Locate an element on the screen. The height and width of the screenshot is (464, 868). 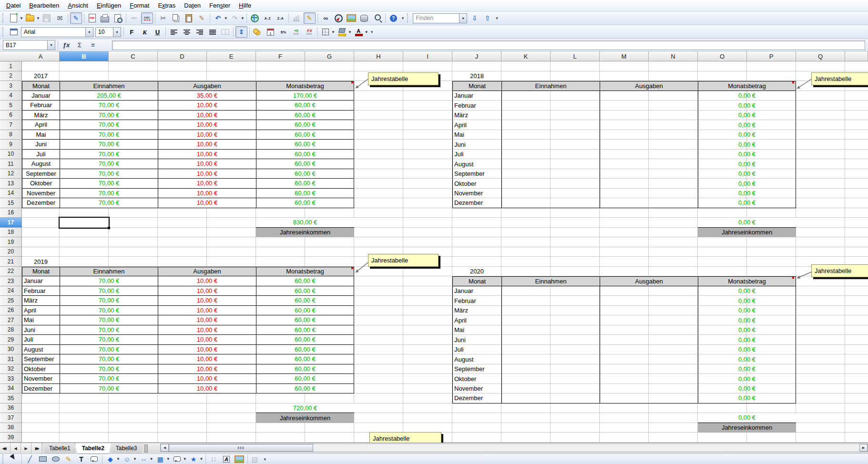
row-header-12: 12 is located at coordinates (10, 174).